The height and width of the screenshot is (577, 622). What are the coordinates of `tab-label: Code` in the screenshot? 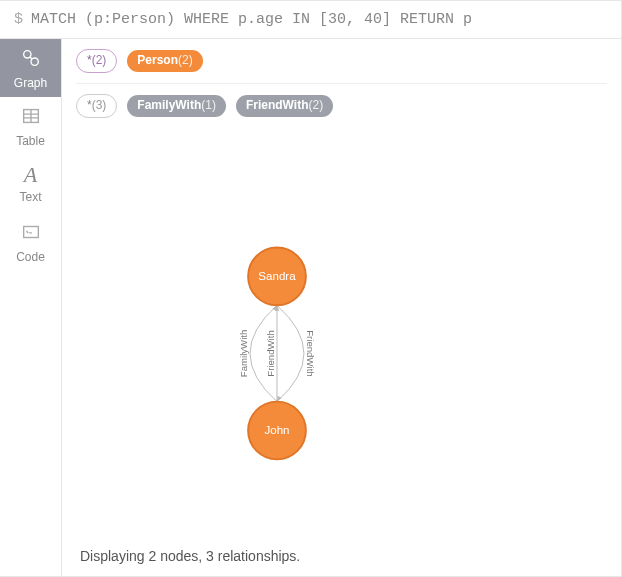 It's located at (30, 257).